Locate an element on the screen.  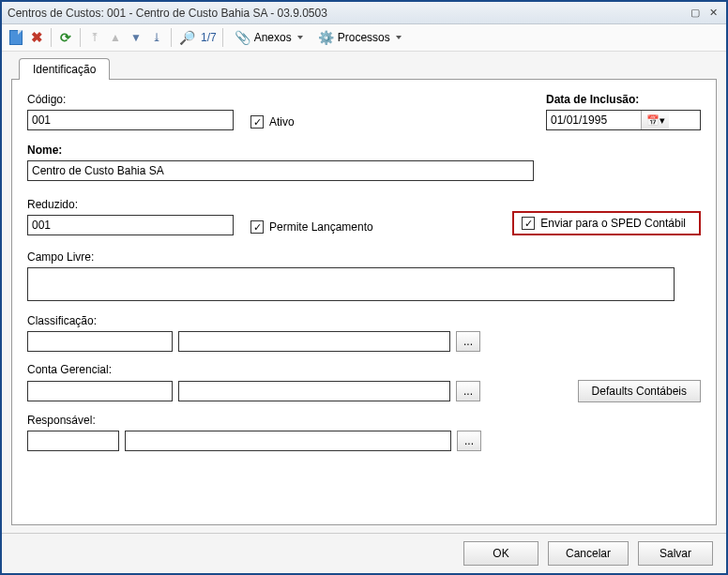
window-controls: ▢ ✕ is located at coordinates (704, 13).